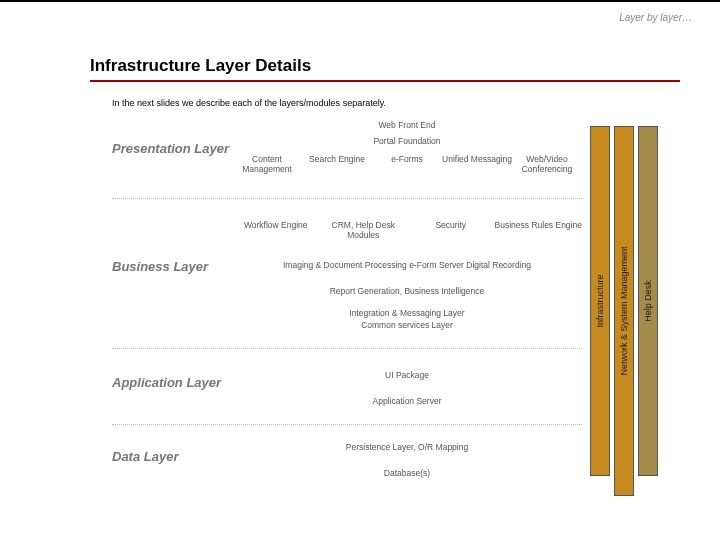 The width and height of the screenshot is (720, 540). I want to click on row-webfront: Web Front End, so click(407, 125).